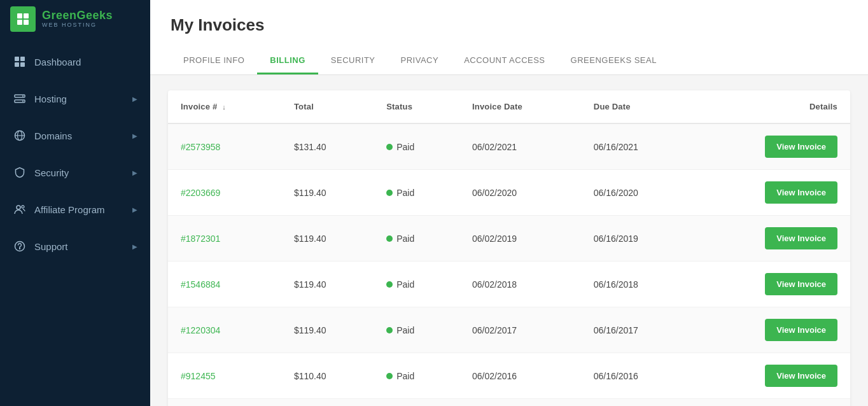 The width and height of the screenshot is (868, 406). I want to click on cell-due-date: 06/16/2016, so click(638, 376).